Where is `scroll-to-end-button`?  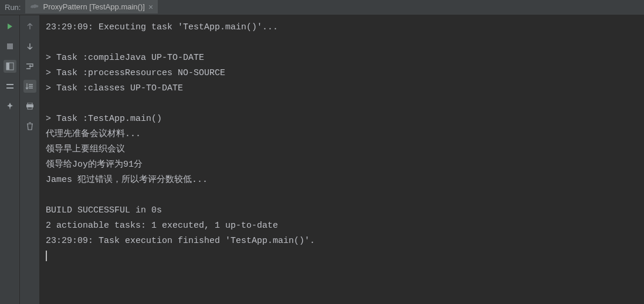
scroll-to-end-button is located at coordinates (30, 86).